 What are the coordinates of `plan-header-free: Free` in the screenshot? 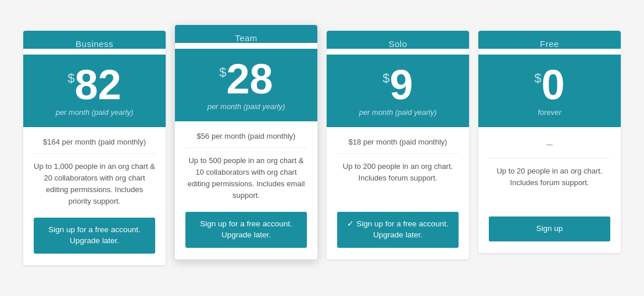 It's located at (550, 39).